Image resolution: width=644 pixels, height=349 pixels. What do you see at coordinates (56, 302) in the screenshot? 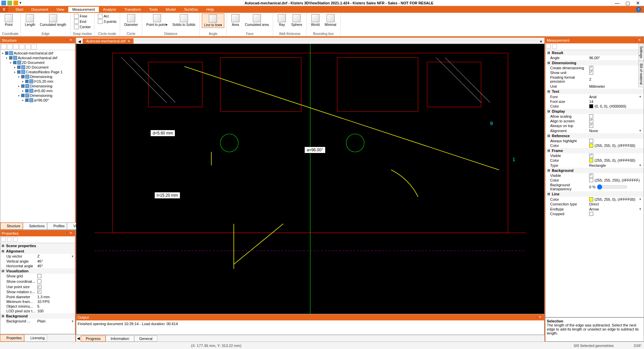
I see `prop-value: 10 FPS` at bounding box center [56, 302].